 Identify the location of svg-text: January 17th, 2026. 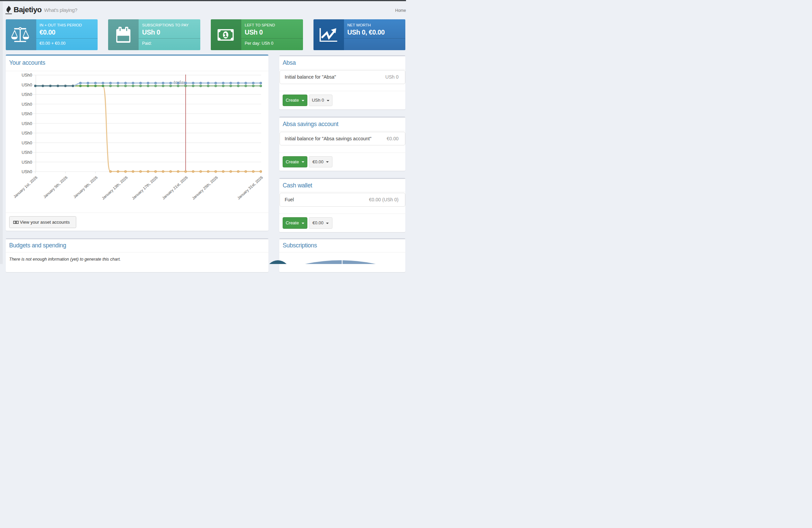
(145, 188).